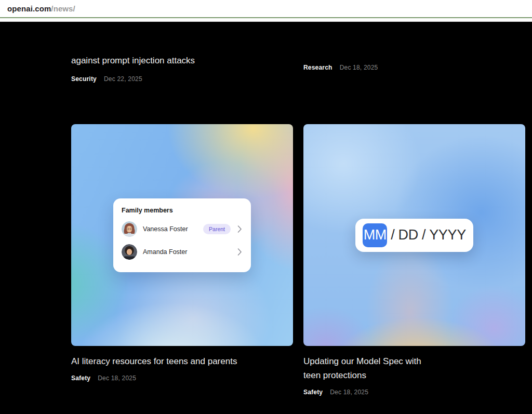 The height and width of the screenshot is (414, 532). Describe the element at coordinates (266, 36) in the screenshot. I see `site-header-overlay` at that location.